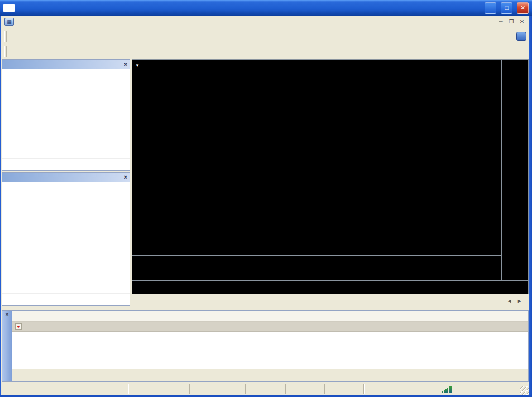 This screenshot has height=397, width=532. What do you see at coordinates (521, 36) in the screenshot?
I see `community-button` at bounding box center [521, 36].